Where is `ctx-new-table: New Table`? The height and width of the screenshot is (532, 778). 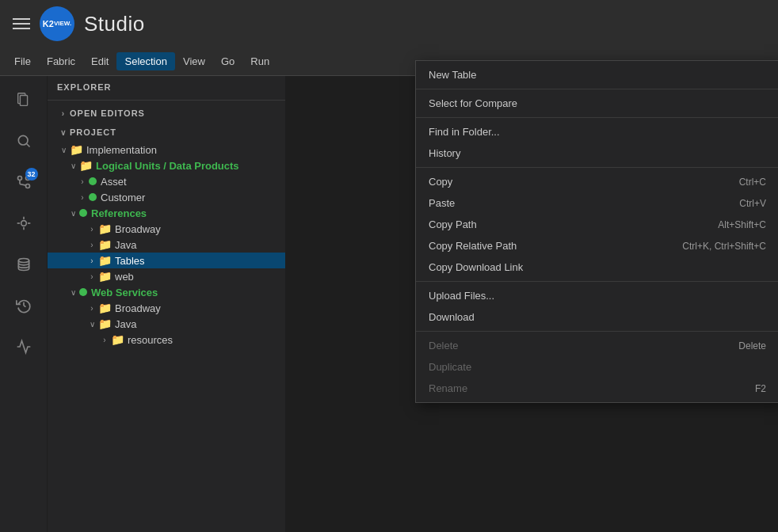
ctx-new-table: New Table is located at coordinates (597, 74).